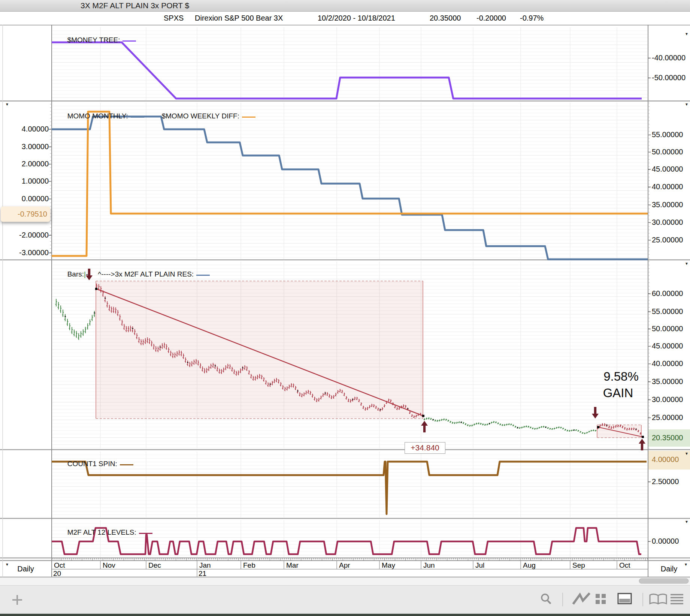 The image size is (690, 616). Describe the element at coordinates (174, 18) in the screenshot. I see `symbol-text: SPXS` at that location.